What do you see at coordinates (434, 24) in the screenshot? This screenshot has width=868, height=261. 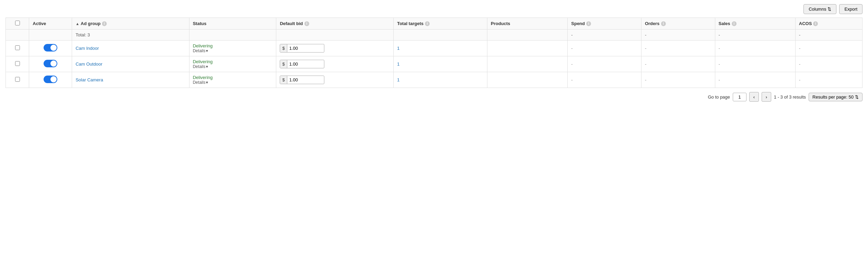 I see `table-header-row: Active ▲ Ad group i Status` at bounding box center [434, 24].